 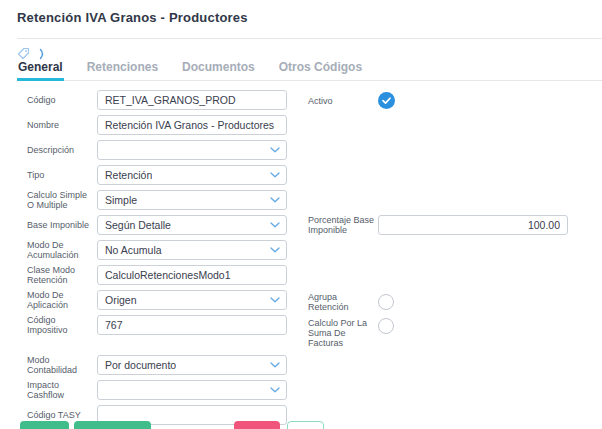 I want to click on nombre-input, so click(x=192, y=125).